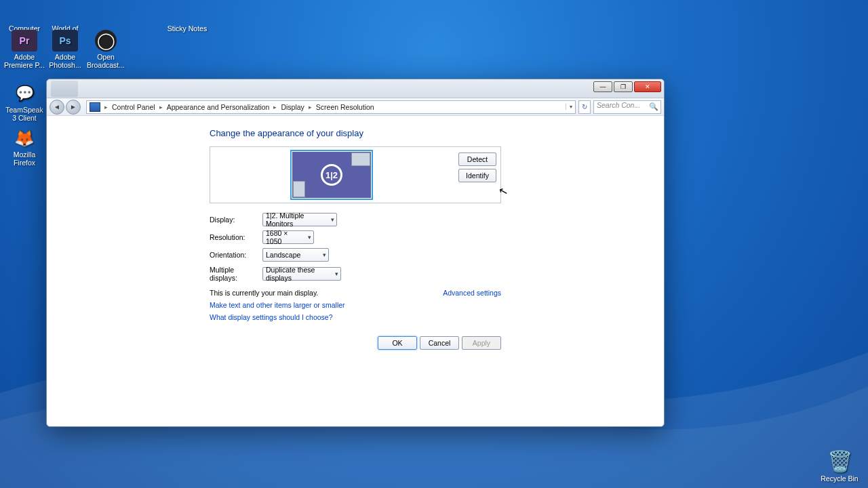 The image size is (868, 488). What do you see at coordinates (397, 343) in the screenshot?
I see `ok-button: OK` at bounding box center [397, 343].